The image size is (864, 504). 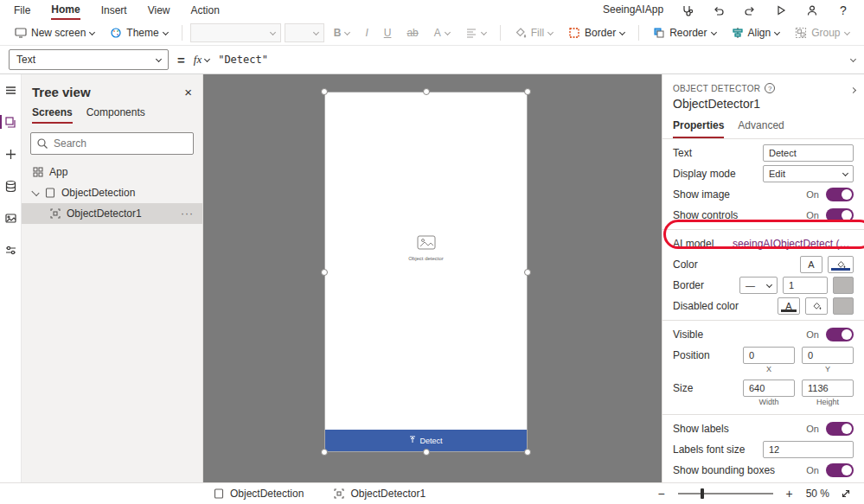 I want to click on show-bounding-boxes-toggle, so click(x=840, y=470).